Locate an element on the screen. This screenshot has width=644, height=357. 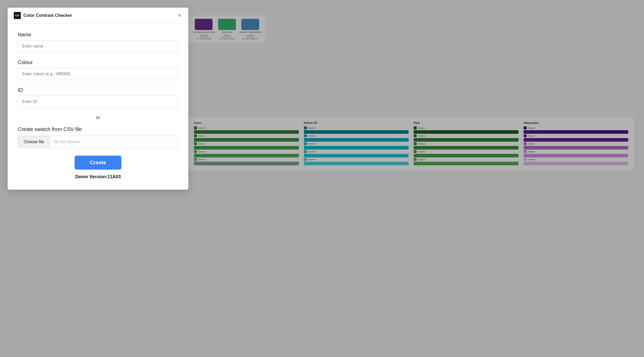
code-icon: </> is located at coordinates (17, 16).